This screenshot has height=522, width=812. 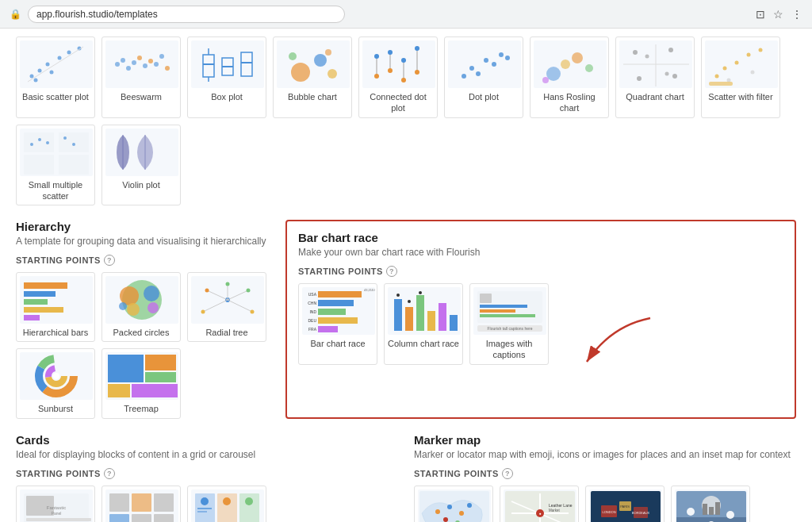 What do you see at coordinates (56, 307) in the screenshot?
I see `thumb-hierarchical-bars: Hierarchical bars` at bounding box center [56, 307].